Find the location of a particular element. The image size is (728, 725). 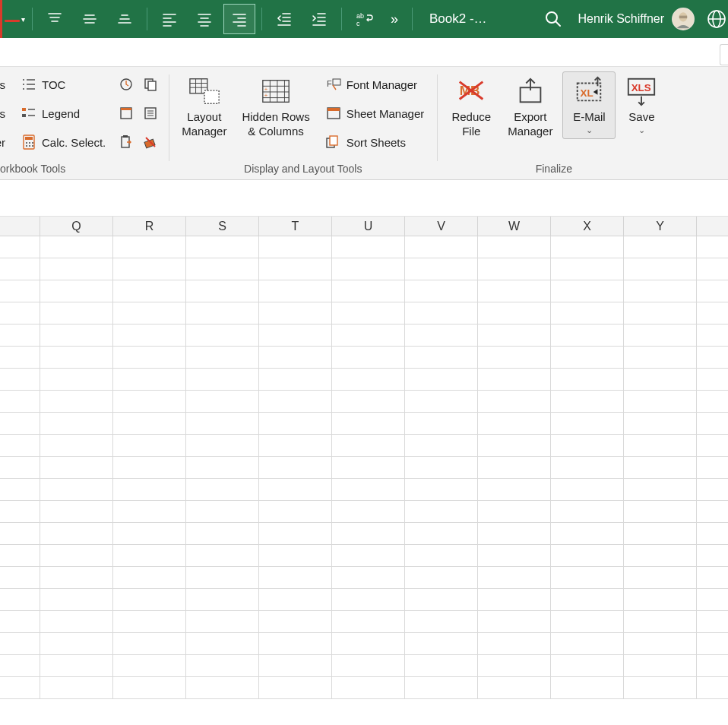

column-header: T is located at coordinates (296, 226).